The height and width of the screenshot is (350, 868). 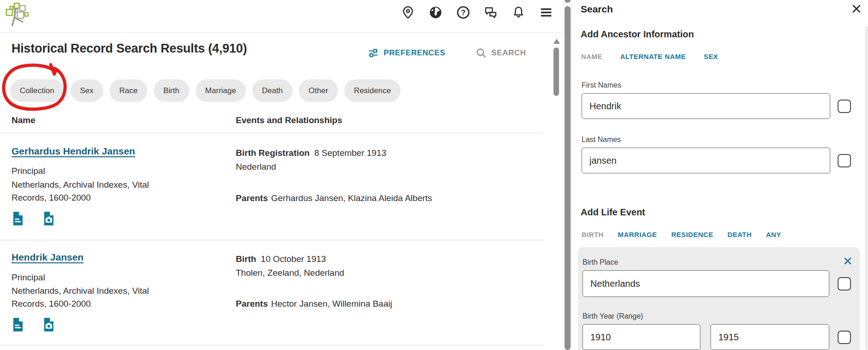 What do you see at coordinates (73, 151) in the screenshot?
I see `record-name-link: Gerhardus Hendrik Jansen` at bounding box center [73, 151].